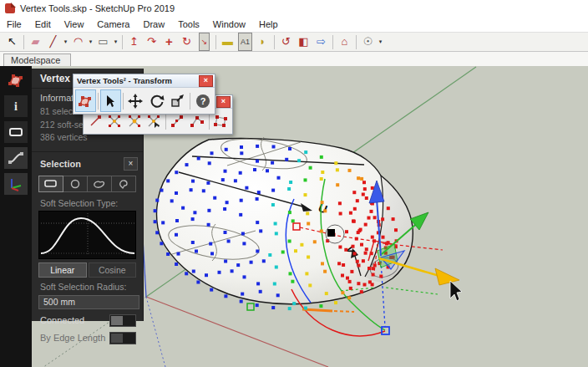 Image resolution: width=588 pixels, height=367 pixels. I want to click on transform-toolbar-titlebar: Vertex Tools² - Transform ×, so click(144, 81).